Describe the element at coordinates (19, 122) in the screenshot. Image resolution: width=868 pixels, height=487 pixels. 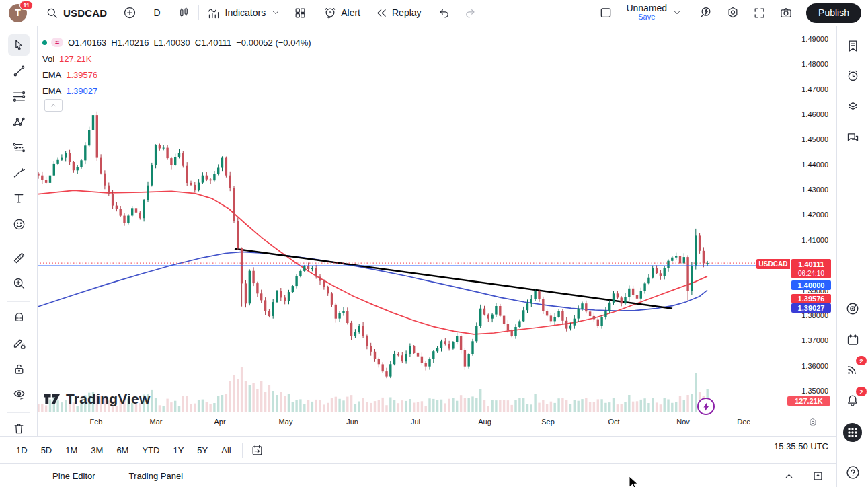
I see `tool-xabcd-pattern` at that location.